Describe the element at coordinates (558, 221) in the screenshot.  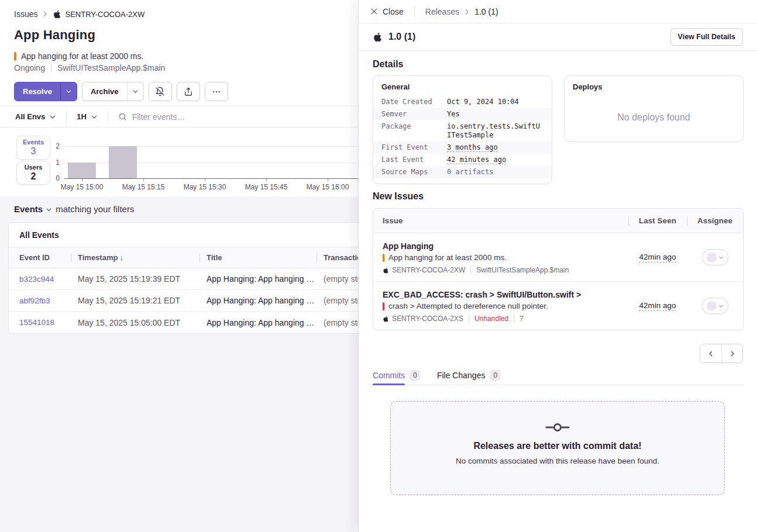
I see `new-issues-header: Issue Last Seen Assignee` at that location.